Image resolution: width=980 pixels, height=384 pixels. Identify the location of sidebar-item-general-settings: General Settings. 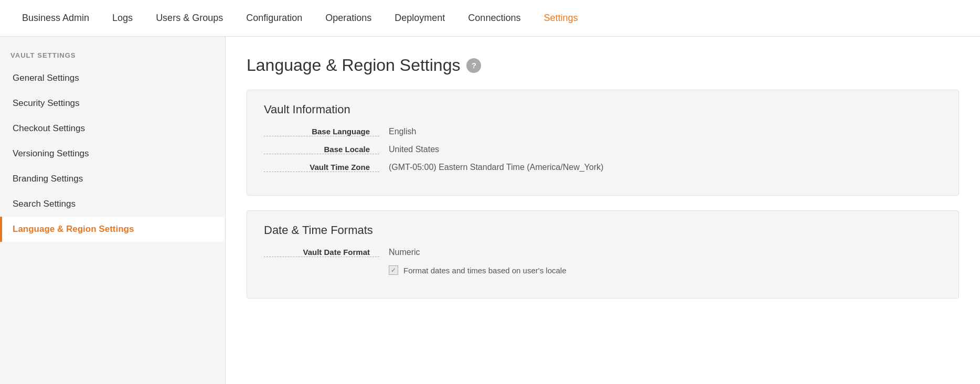
(112, 78).